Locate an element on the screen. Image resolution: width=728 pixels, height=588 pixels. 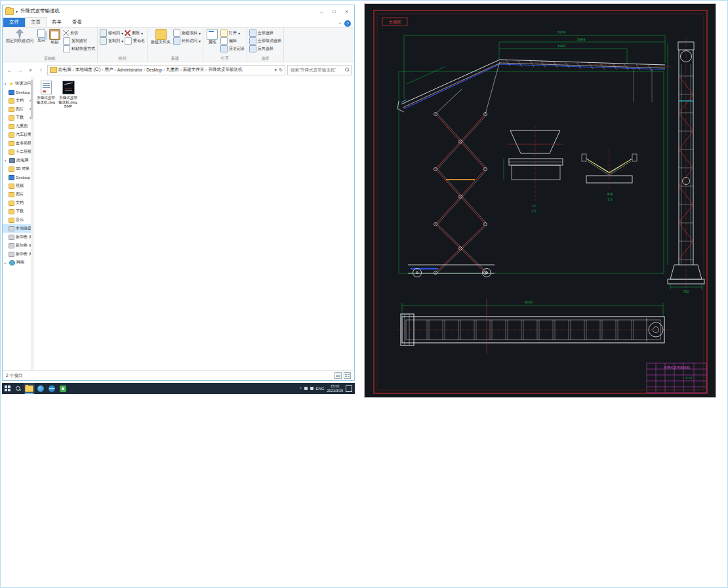
taskbar-search-button is located at coordinates (18, 388).